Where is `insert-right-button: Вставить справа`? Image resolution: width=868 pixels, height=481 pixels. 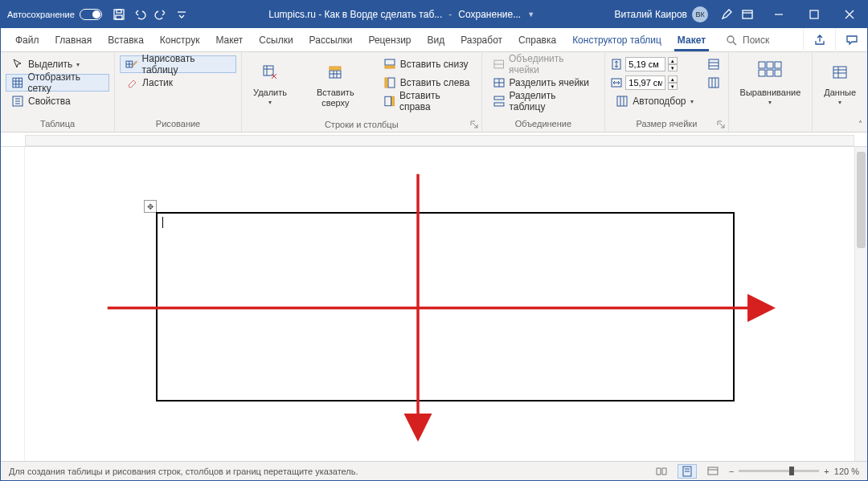 insert-right-button: Вставить справа is located at coordinates (428, 101).